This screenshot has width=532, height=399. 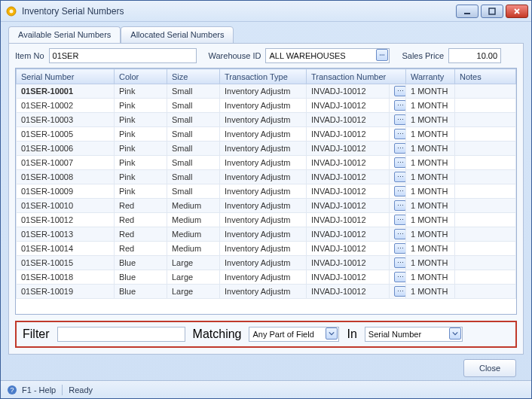 What do you see at coordinates (12, 390) in the screenshot?
I see `help-icon: ?` at bounding box center [12, 390].